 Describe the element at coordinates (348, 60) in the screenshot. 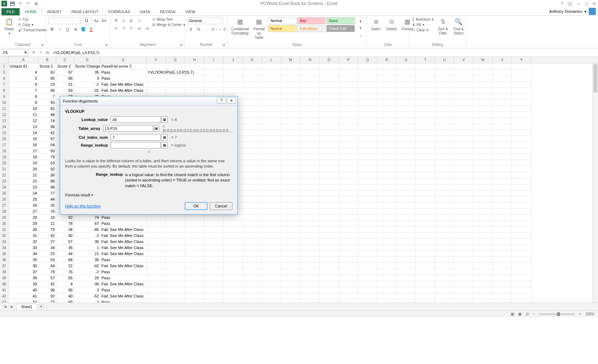

I see `column-header: P` at that location.